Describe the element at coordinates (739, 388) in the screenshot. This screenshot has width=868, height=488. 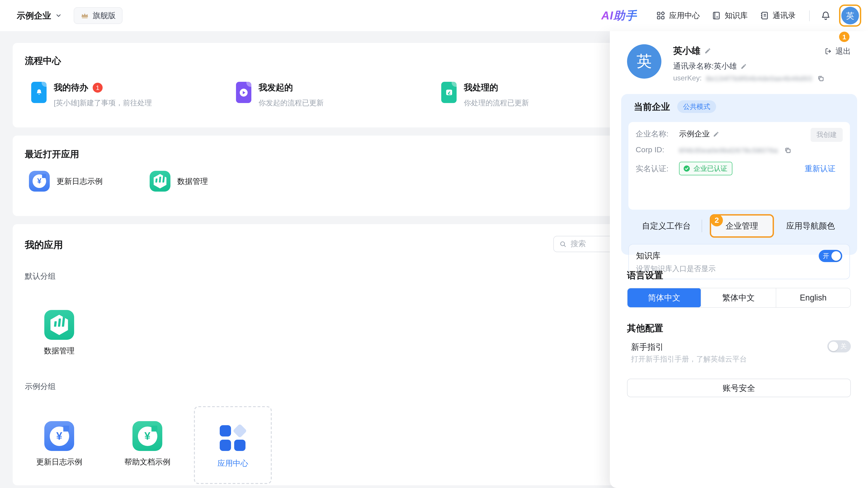
I see `account-security-button: 账号安全` at that location.